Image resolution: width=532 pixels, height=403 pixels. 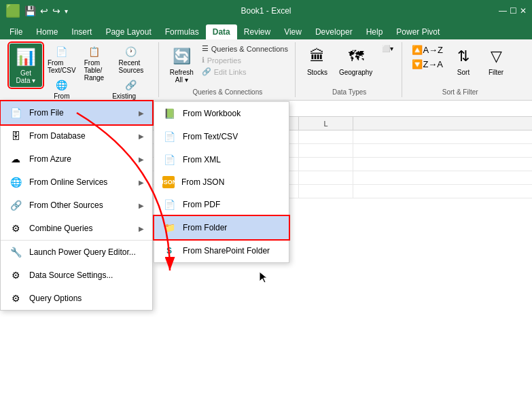 What do you see at coordinates (30, 11) in the screenshot?
I see `save-icon: 💾` at bounding box center [30, 11].